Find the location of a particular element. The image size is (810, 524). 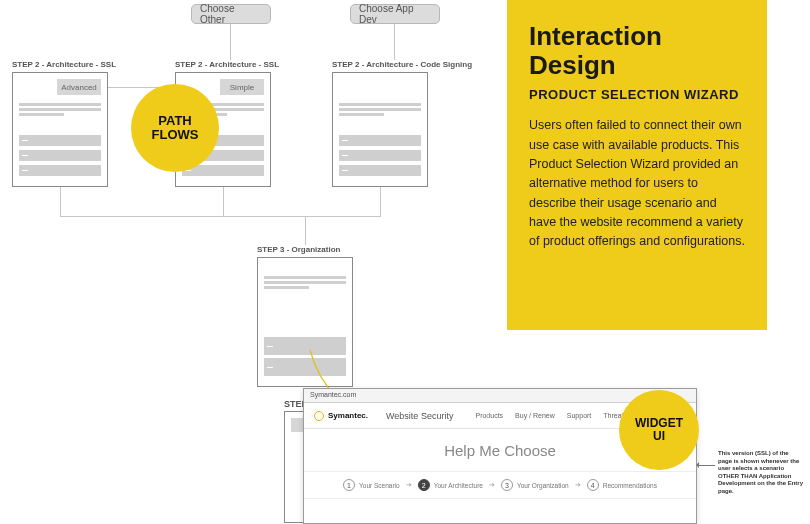

wizard-steps: 1 Your Scenario ➔ 2 Your Architecture ➔ … is located at coordinates (500, 485).